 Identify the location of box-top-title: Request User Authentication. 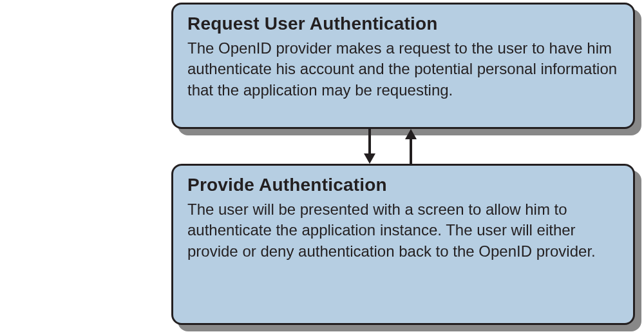
(403, 24).